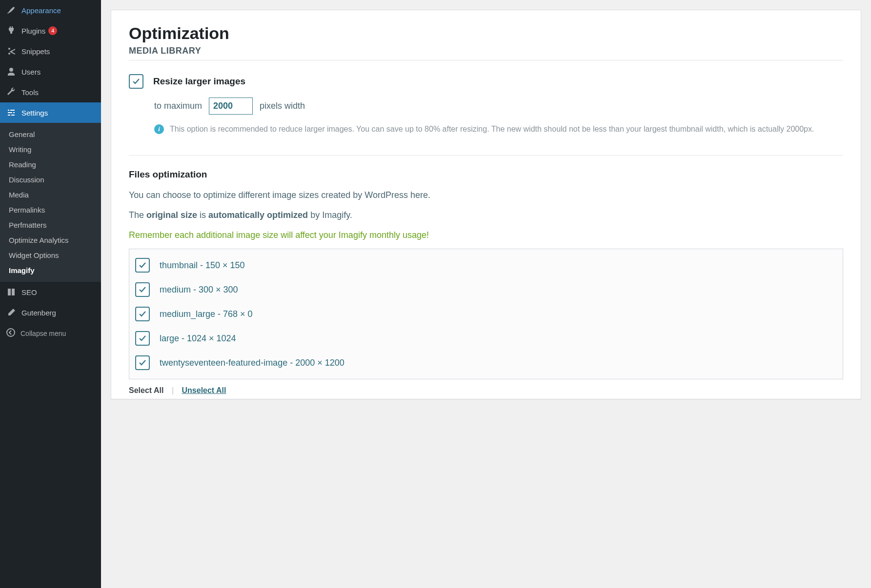 Image resolution: width=871 pixels, height=588 pixels. I want to click on resize-checkbox, so click(136, 81).